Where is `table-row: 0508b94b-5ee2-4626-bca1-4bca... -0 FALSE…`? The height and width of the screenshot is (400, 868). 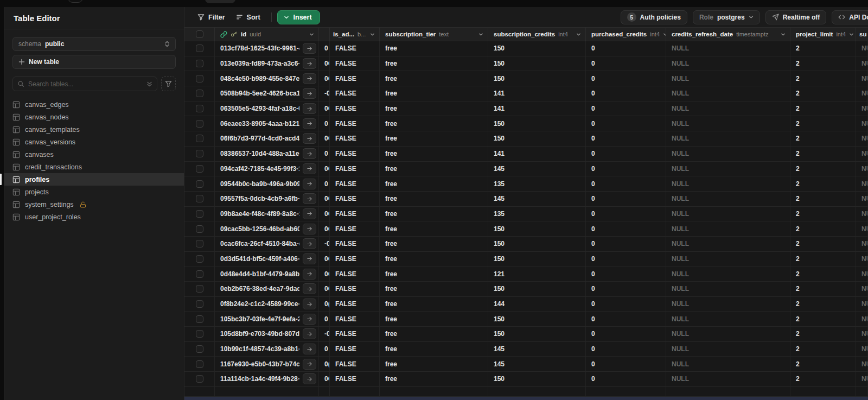
table-row: 0508b94b-5ee2-4626-bca1-4bca... -0 FALSE… is located at coordinates (526, 94).